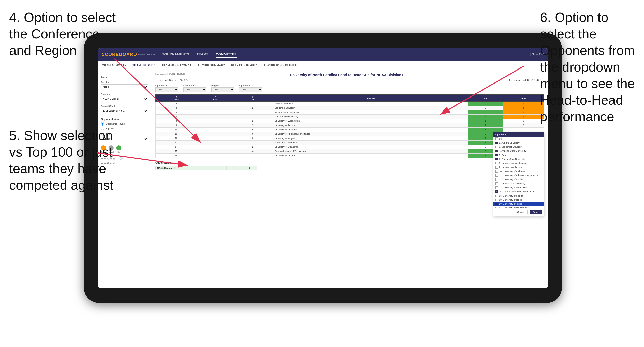 The image size is (644, 347). What do you see at coordinates (350, 126) in the screenshot?
I see `data-table: #Rank #Reg #Conf Opponent Win Loss 2 1 A…` at bounding box center [350, 126].